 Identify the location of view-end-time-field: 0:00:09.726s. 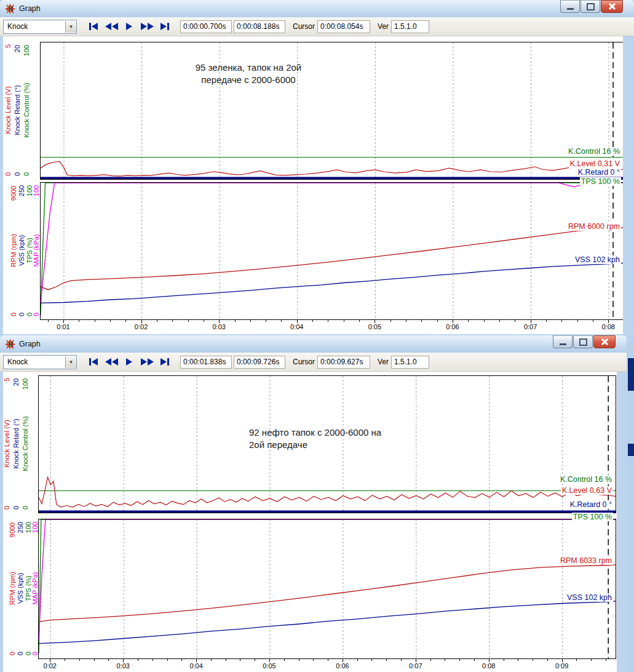
(260, 362).